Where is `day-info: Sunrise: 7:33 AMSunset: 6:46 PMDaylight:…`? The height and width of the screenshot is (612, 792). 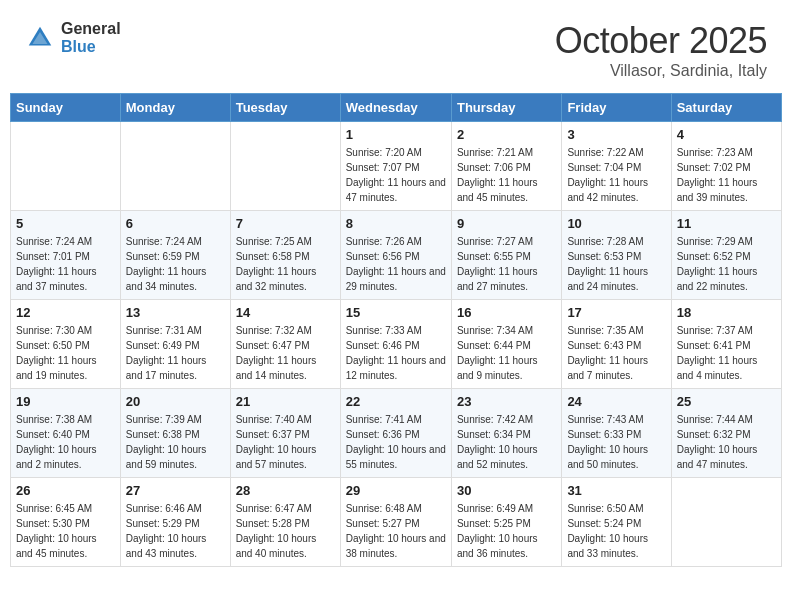
day-info: Sunrise: 7:33 AMSunset: 6:46 PMDaylight:… is located at coordinates (396, 353).